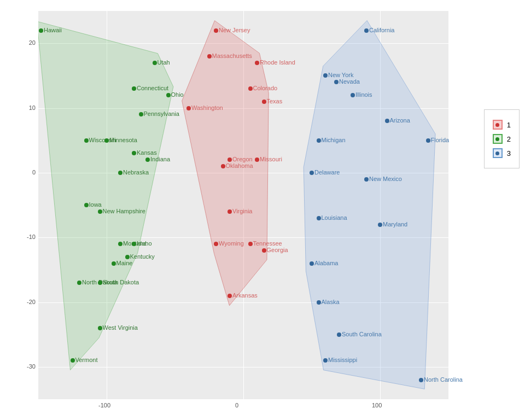 The image size is (525, 420). What do you see at coordinates (382, 30) in the screenshot?
I see `state-label: California` at bounding box center [382, 30].